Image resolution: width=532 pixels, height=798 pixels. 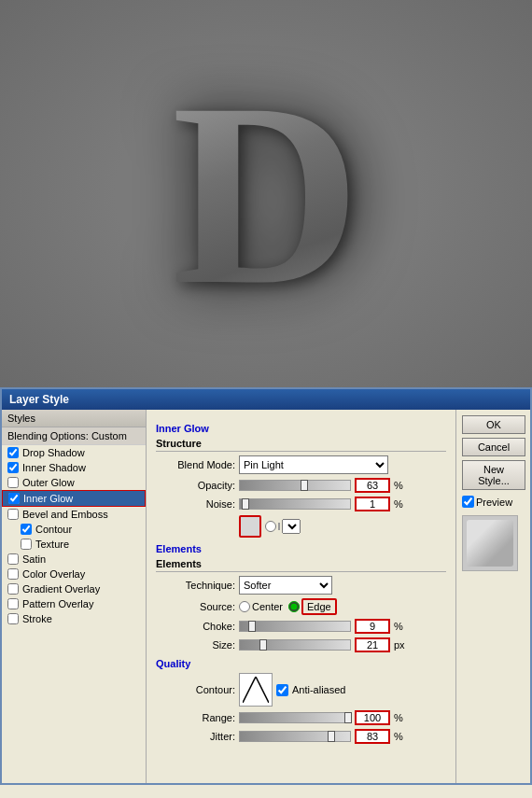 I want to click on size-label: Size:, so click(x=196, y=645).